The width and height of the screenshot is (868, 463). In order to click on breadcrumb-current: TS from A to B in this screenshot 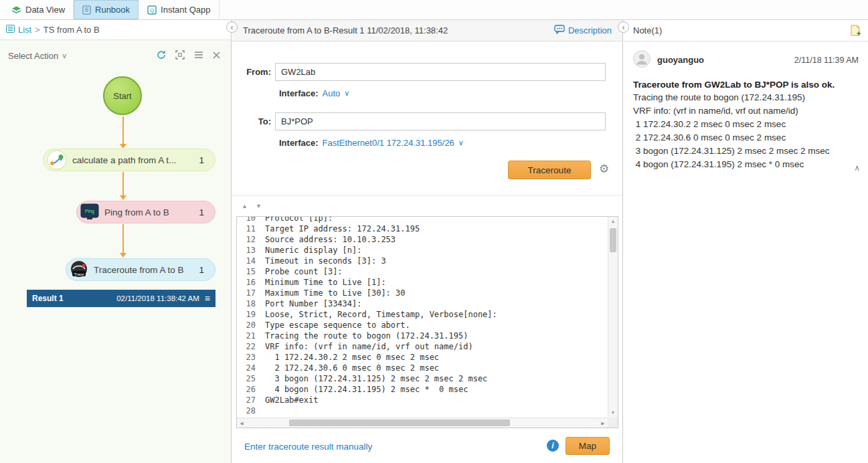, I will do `click(72, 29)`.